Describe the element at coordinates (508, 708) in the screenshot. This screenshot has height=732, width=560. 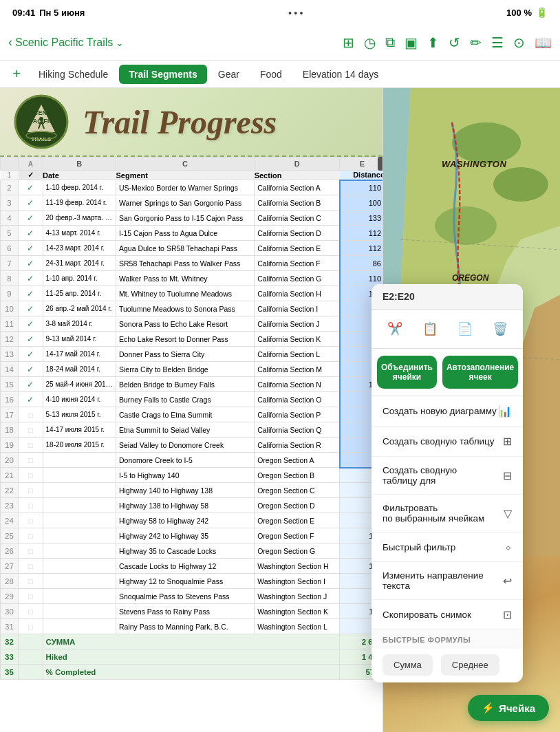
I see `cell-quick-button: ⚡ Ячейка` at that location.